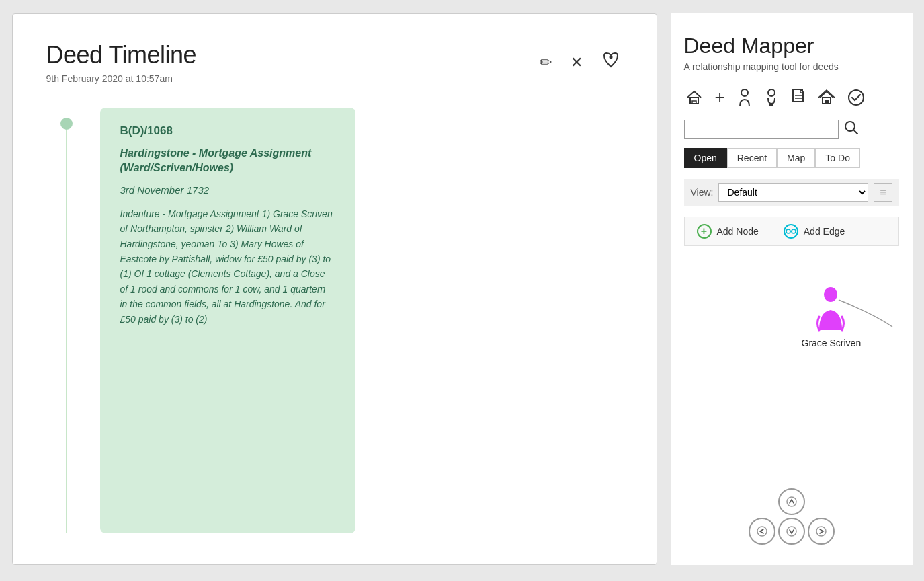 Image resolution: width=924 pixels, height=581 pixels. I want to click on add-node-icon: +, so click(704, 231).